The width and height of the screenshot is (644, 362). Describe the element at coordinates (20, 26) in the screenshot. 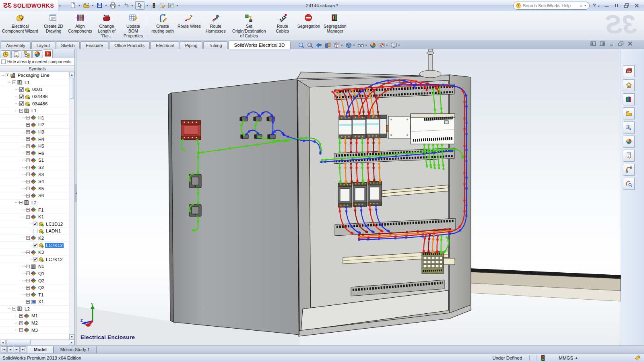

I see `ribbon-electrical-wizard-button: Electrical Component Wizard` at that location.